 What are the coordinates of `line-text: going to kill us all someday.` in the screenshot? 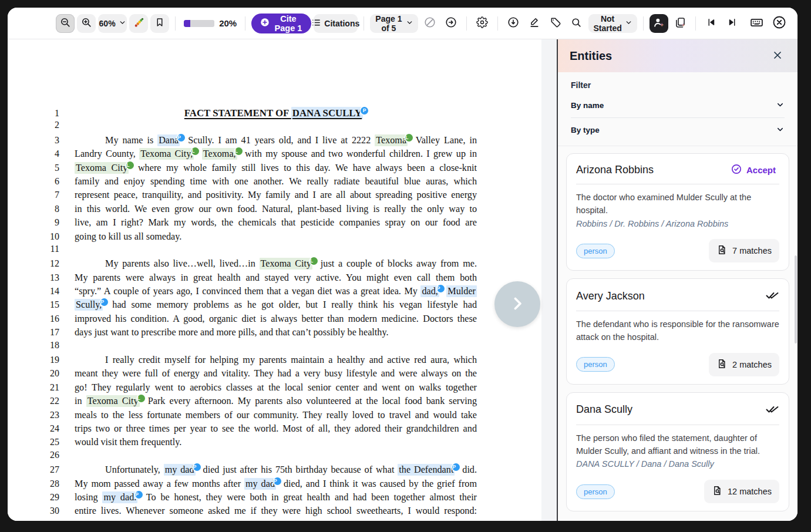 It's located at (276, 237).